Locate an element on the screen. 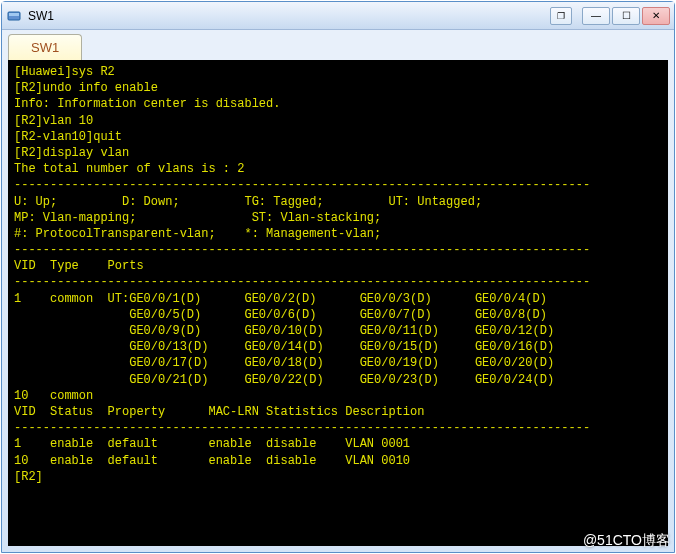 This screenshot has width=676, height=554. window-title: SW1 is located at coordinates (289, 16).